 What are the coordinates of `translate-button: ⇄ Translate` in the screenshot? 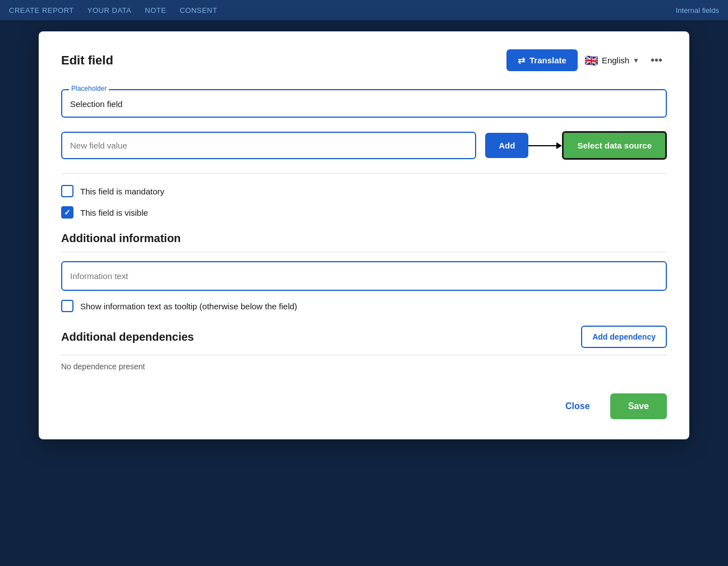 It's located at (542, 61).